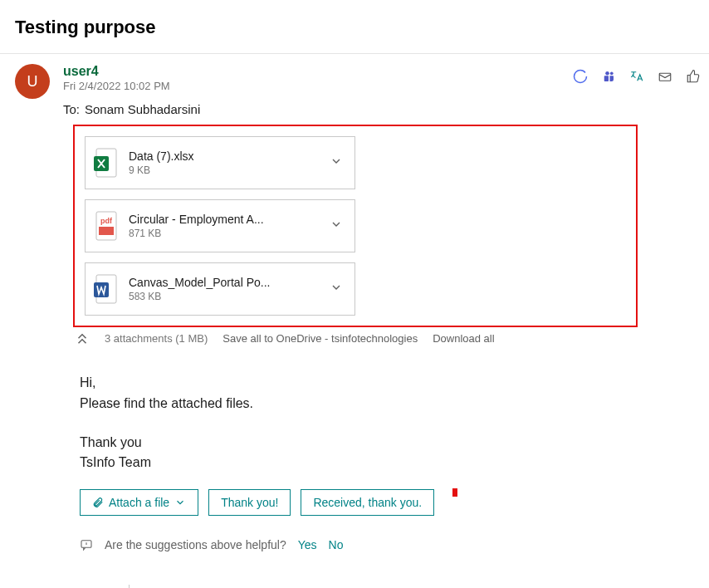 The image size is (709, 588). What do you see at coordinates (196, 545) in the screenshot?
I see `feedback-question: Are the suggestions above helpful?` at bounding box center [196, 545].